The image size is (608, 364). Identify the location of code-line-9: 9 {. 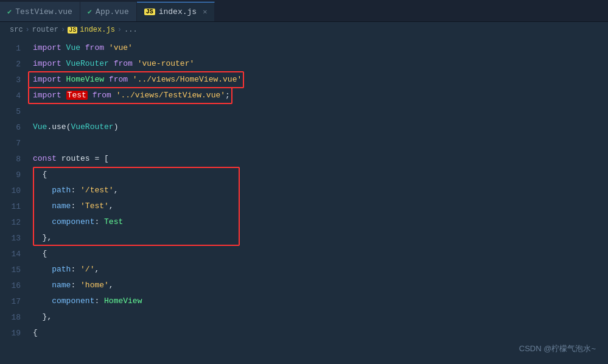
(304, 175).